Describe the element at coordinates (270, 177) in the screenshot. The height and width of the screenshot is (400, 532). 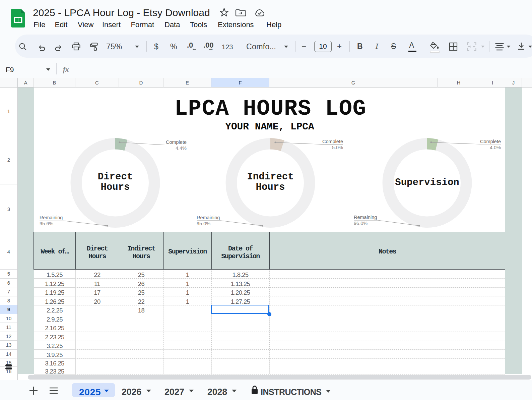
I see `svg-text: Indirect` at that location.